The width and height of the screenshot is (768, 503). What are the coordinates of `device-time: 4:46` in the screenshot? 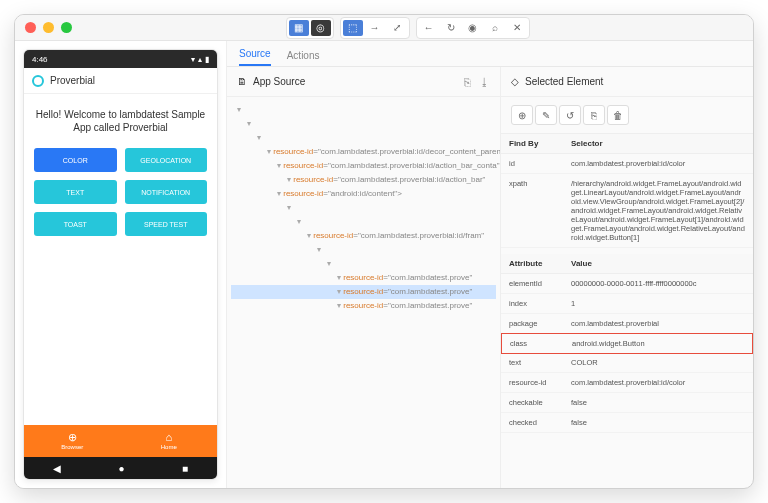 It's located at (40, 60).